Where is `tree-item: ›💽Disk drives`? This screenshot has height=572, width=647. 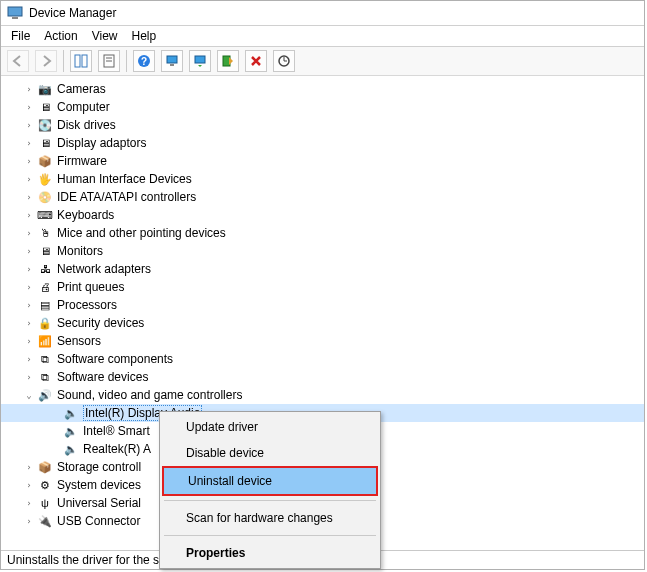 tree-item: ›💽Disk drives is located at coordinates (322, 125).